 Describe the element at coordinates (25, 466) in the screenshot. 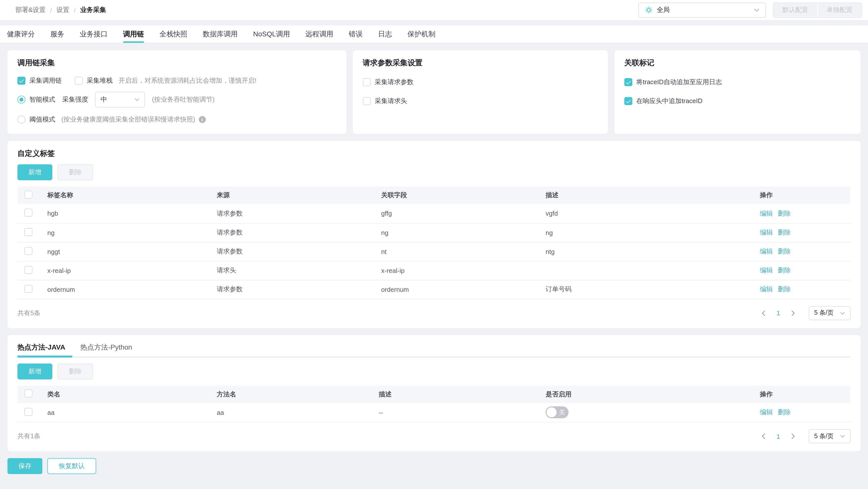

I see `save-button: 保存` at that location.